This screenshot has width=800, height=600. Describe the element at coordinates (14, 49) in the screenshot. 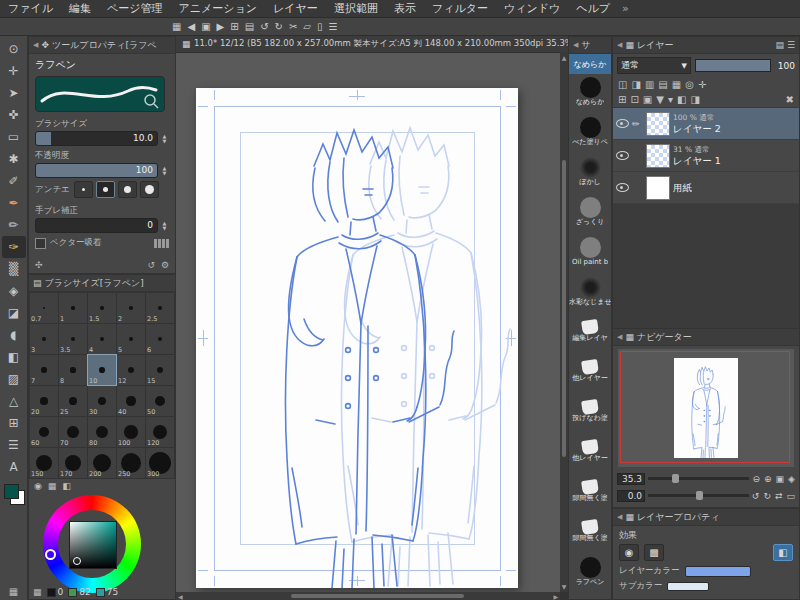

I see `tool-zoom: ⊙` at that location.